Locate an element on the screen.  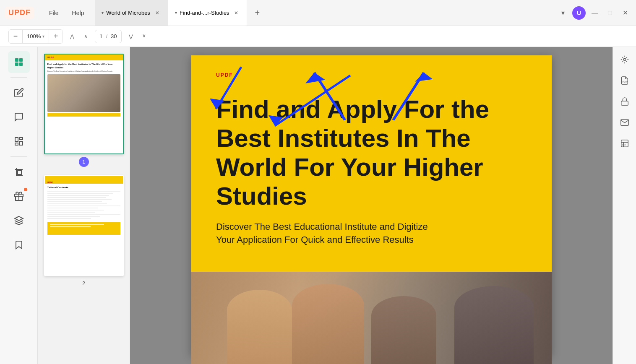
tab1-close-icon: ✕ is located at coordinates (157, 13).